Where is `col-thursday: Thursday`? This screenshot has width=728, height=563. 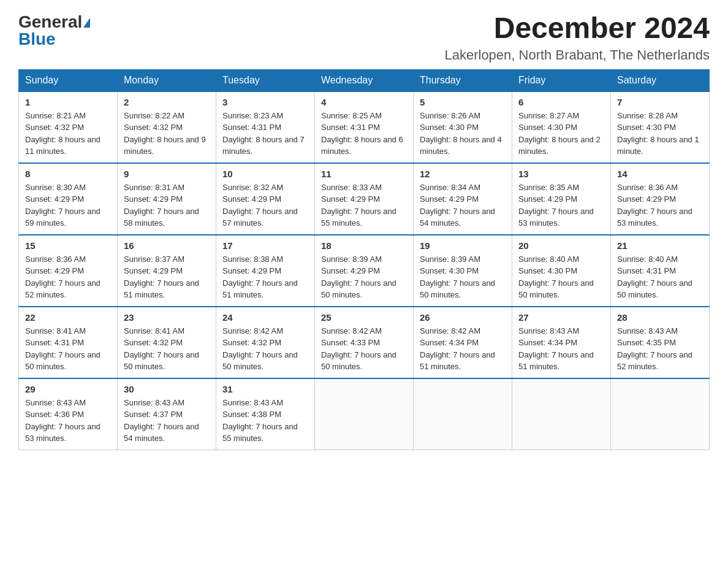
col-thursday: Thursday is located at coordinates (463, 80).